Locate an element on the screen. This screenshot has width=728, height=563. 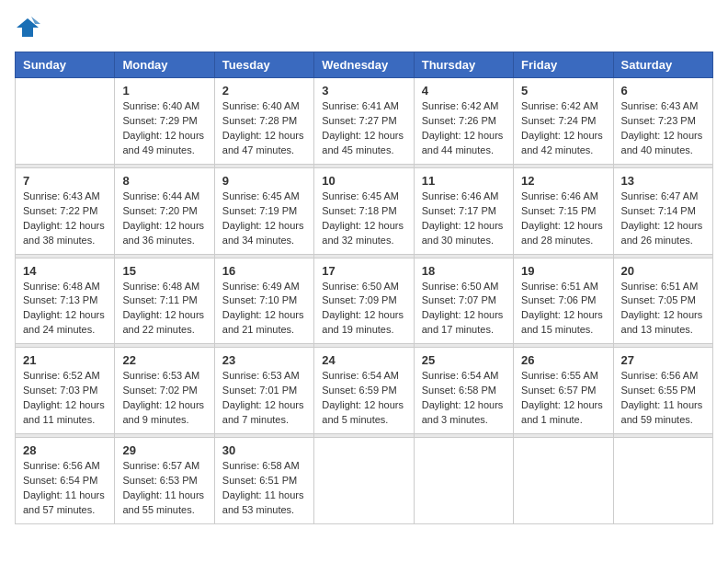
day-number: 16 is located at coordinates (265, 270).